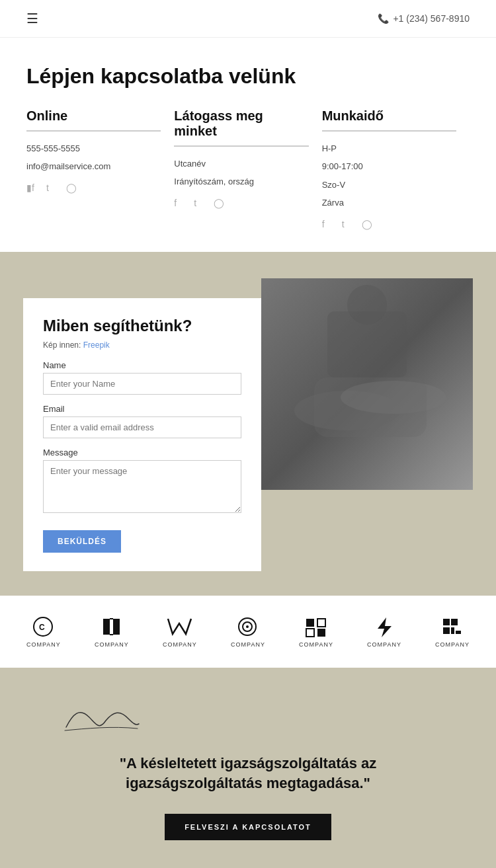 This screenshot has height=868, width=496. I want to click on facebook-icon: ▮f, so click(33, 189).